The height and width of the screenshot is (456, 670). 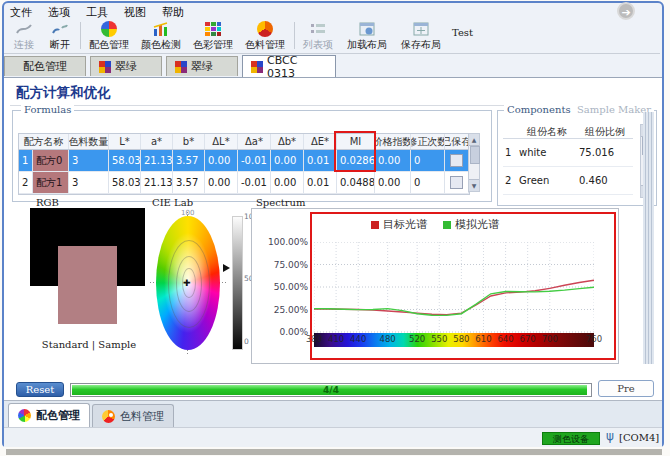 I want to click on menu-item-options: 选项, so click(x=59, y=12).